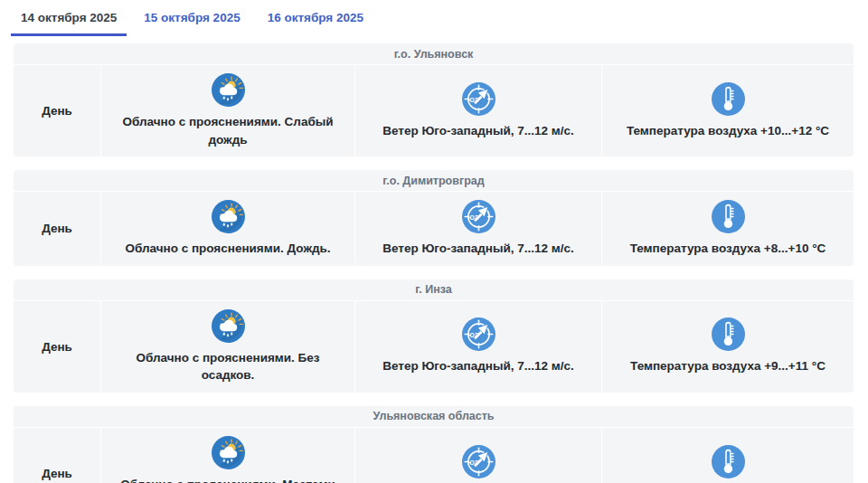  What do you see at coordinates (434, 181) in the screenshot?
I see `section-title: г.о. Димитровград` at bounding box center [434, 181].